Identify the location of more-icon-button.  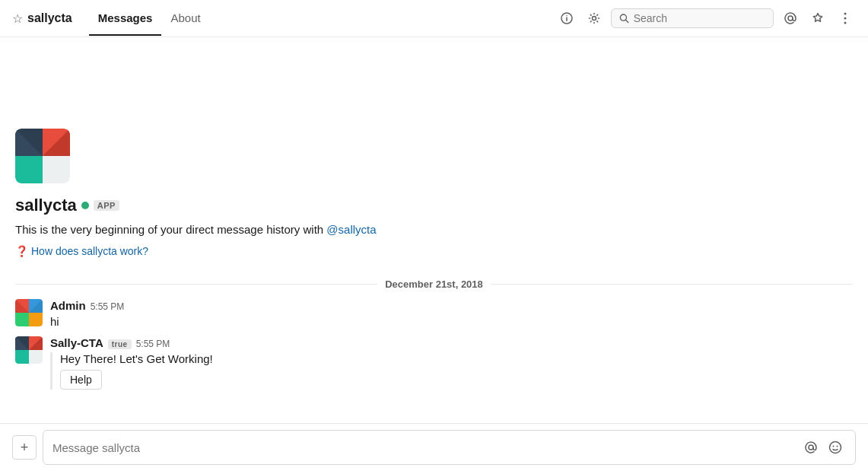
(845, 18).